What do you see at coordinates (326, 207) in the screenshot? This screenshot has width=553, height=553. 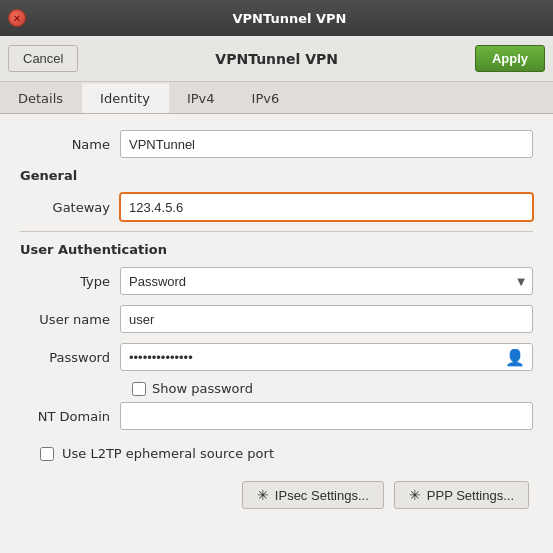 I see `gateway-input` at bounding box center [326, 207].